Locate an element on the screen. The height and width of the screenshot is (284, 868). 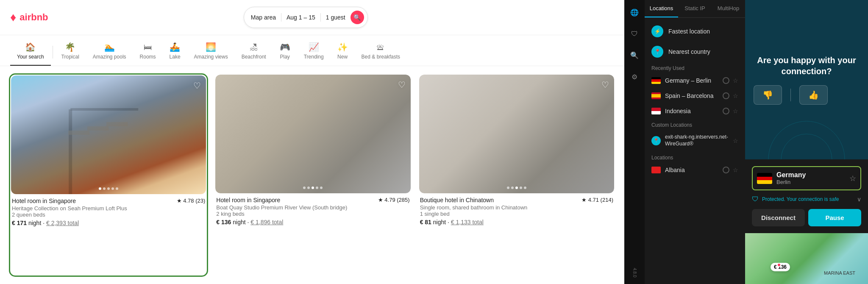
vpn-nav-icon-globe: 🌐 is located at coordinates (634, 13).